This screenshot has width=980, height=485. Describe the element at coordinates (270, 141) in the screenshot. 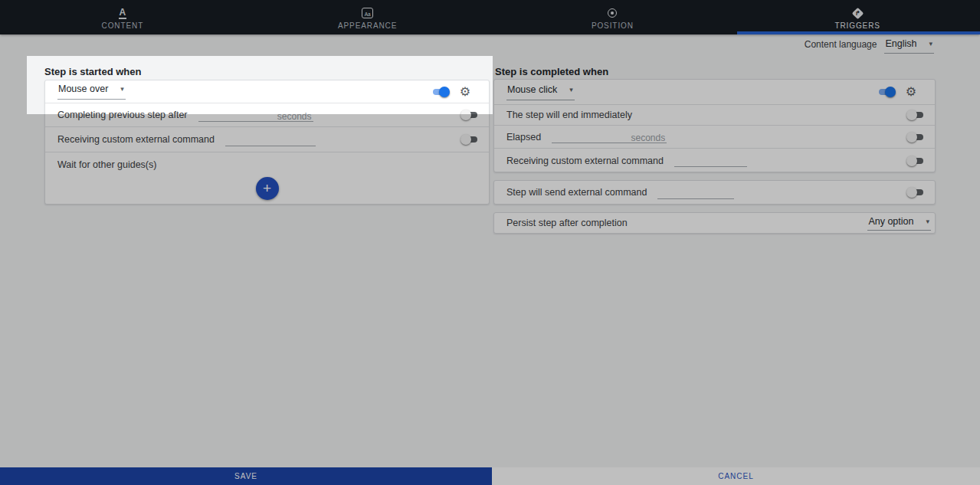

I see `start-external-command-input` at that location.